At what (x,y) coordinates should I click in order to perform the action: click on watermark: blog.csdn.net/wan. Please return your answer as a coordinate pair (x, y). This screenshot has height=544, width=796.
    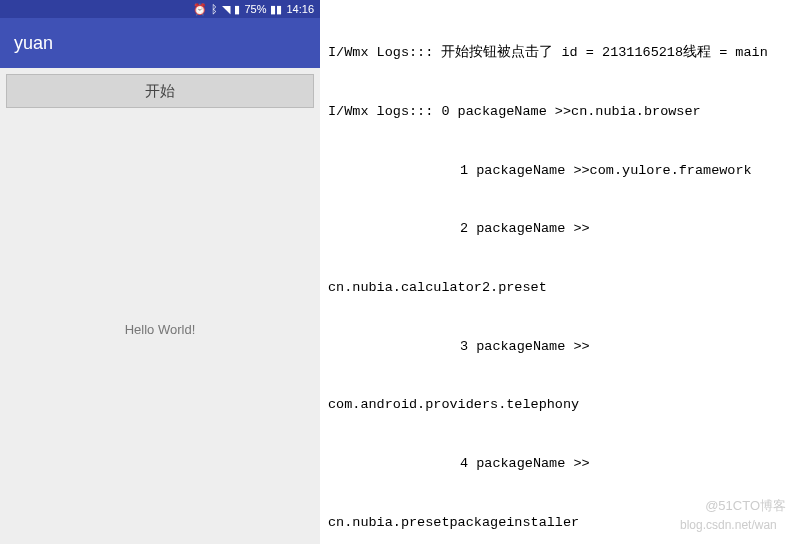
    Looking at the image, I should click on (728, 526).